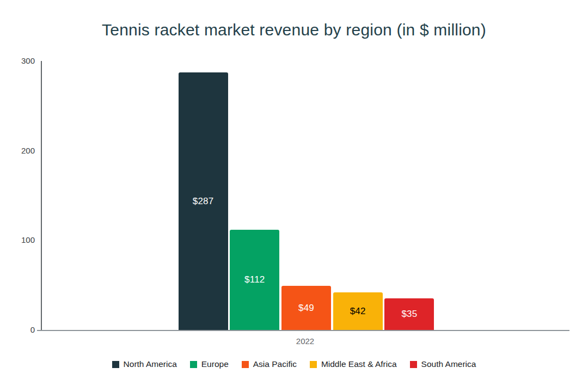 This screenshot has height=392, width=588. What do you see at coordinates (409, 314) in the screenshot?
I see `bar-south-america: $35` at bounding box center [409, 314].